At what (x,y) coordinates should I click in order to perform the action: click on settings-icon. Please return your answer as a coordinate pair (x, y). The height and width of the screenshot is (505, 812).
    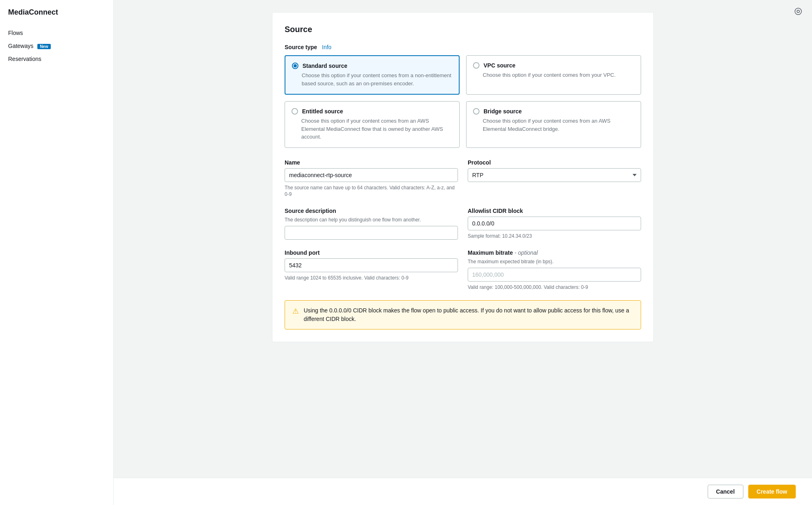
    Looking at the image, I should click on (798, 11).